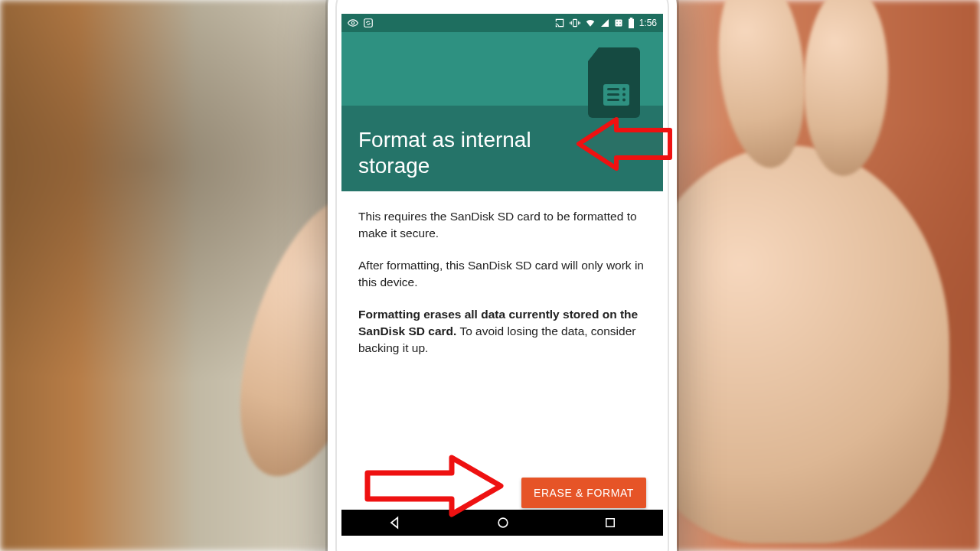  Describe the element at coordinates (631, 23) in the screenshot. I see `battery-icon` at that location.